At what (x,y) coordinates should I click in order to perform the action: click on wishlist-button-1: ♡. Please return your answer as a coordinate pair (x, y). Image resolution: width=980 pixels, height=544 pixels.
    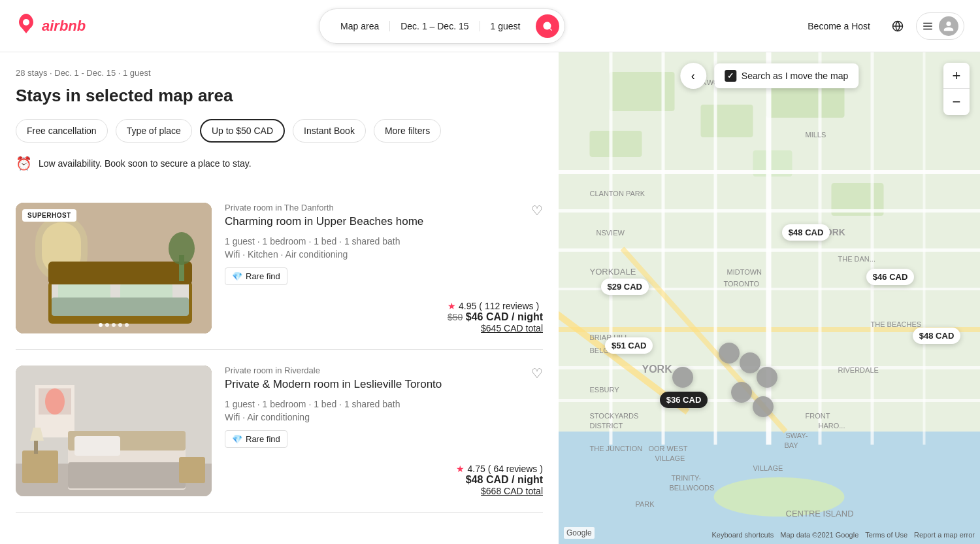
    Looking at the image, I should click on (537, 211).